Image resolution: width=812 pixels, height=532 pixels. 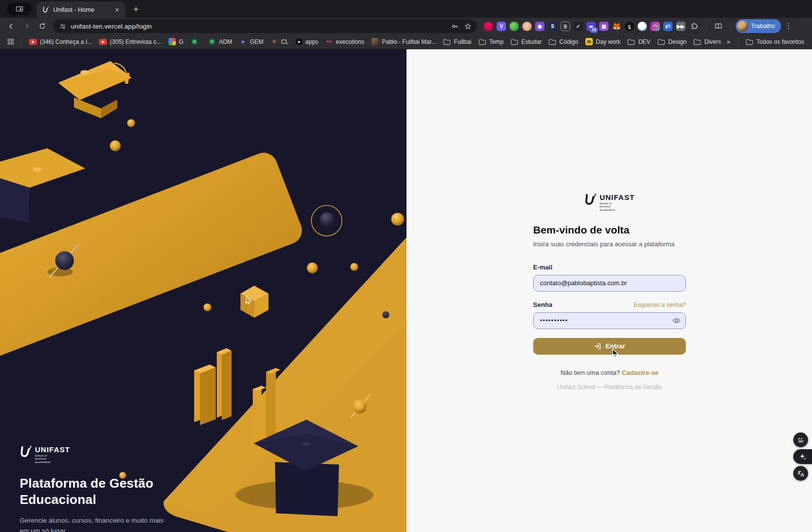 What do you see at coordinates (694, 26) in the screenshot?
I see `extensions-puzzle-icon` at bounding box center [694, 26].